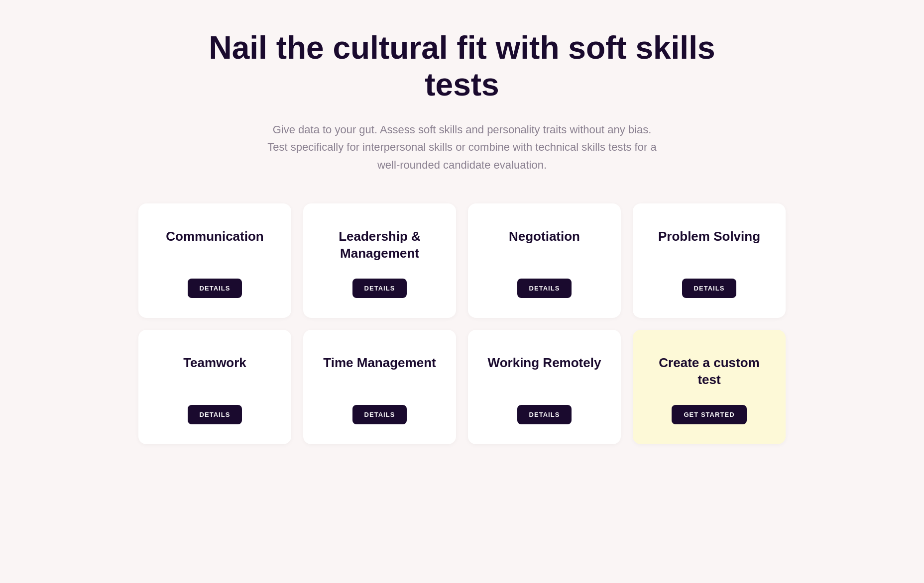 The height and width of the screenshot is (583, 924). Describe the element at coordinates (709, 237) in the screenshot. I see `card-title-problem-solving: Problem Solving` at that location.